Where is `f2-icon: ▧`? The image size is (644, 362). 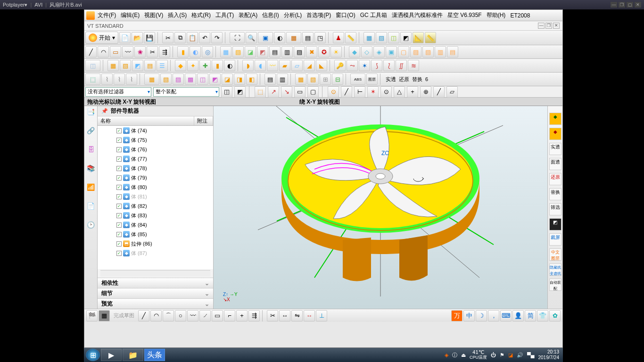 f2-icon: ▧ is located at coordinates (238, 52).